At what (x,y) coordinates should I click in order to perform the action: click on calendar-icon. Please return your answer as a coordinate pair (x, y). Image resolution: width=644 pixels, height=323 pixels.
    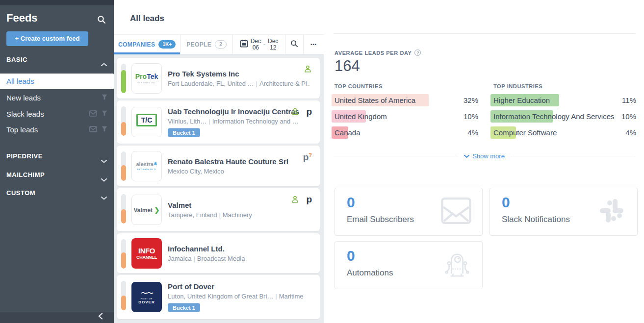
    Looking at the image, I should click on (244, 44).